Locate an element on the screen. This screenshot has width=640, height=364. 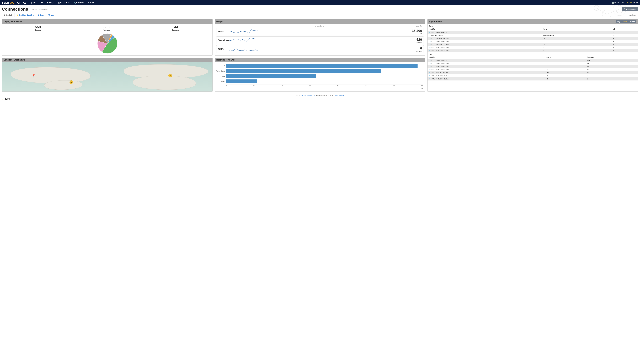
table-row: 👁ICCID 8946204604100121T2116 is located at coordinates (533, 60).